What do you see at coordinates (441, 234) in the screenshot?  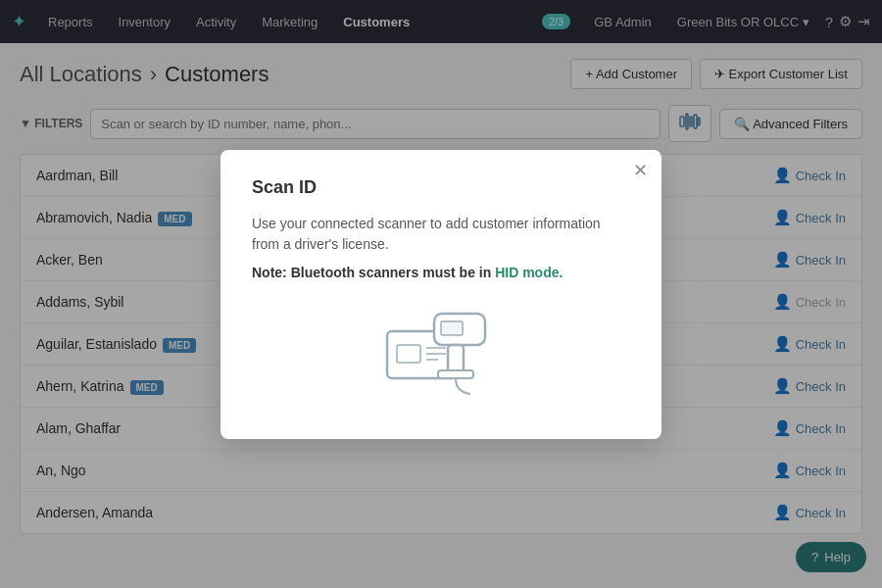 I see `modal-description: Use your connected scanner to add custom…` at bounding box center [441, 234].